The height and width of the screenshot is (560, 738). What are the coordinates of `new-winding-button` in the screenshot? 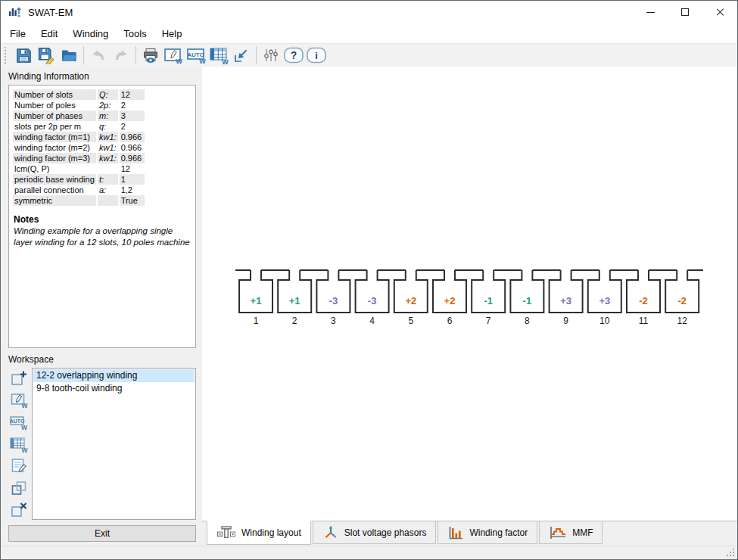 It's located at (18, 378).